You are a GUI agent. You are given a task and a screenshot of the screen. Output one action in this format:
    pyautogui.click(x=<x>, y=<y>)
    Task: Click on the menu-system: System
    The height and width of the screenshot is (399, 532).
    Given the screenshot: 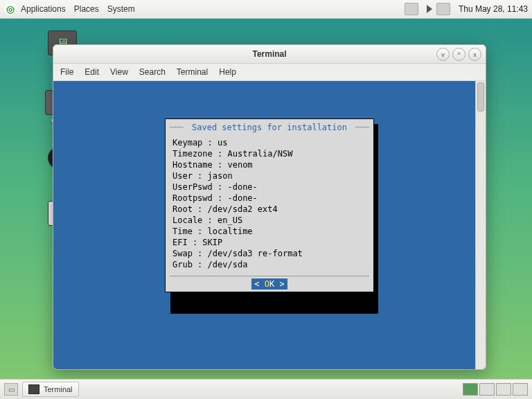 What is the action you would take?
    pyautogui.click(x=121, y=9)
    